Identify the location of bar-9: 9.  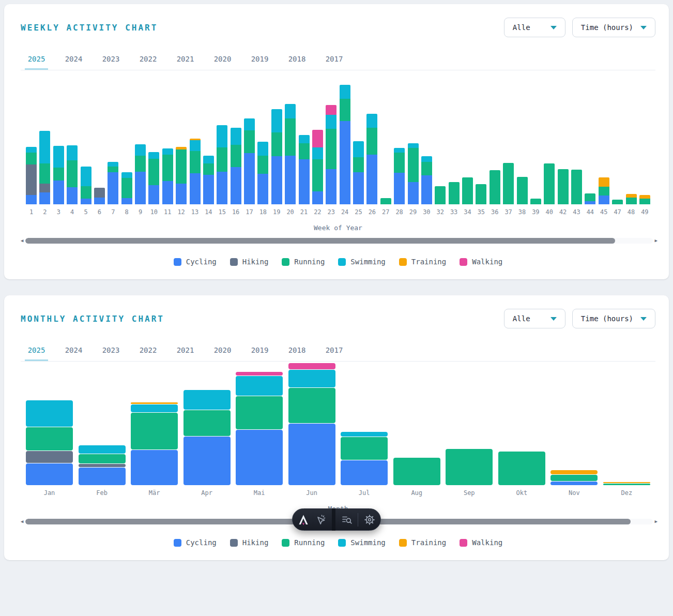
(141, 181).